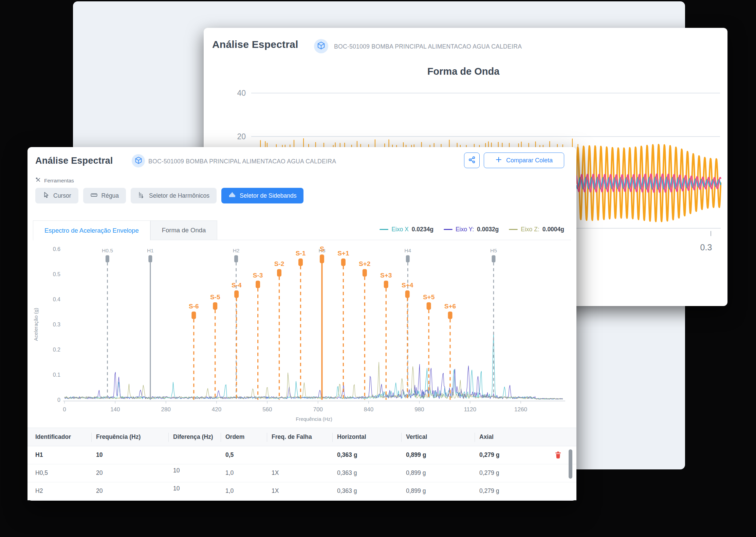  What do you see at coordinates (174, 196) in the screenshot?
I see `tool-harmonics-button: Seletor de Harmônicos` at bounding box center [174, 196].